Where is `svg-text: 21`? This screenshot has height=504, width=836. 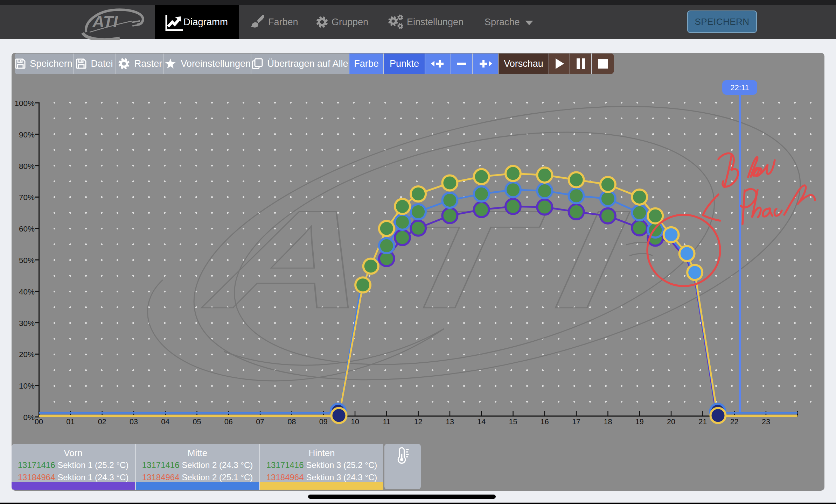 svg-text: 21 is located at coordinates (703, 422).